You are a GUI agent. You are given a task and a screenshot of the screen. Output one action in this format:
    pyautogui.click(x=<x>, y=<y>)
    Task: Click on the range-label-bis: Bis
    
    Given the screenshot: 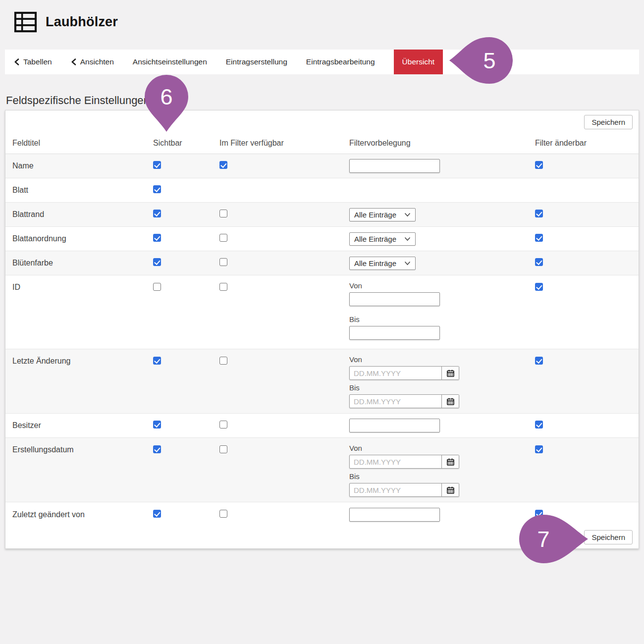 What is the action you would take?
    pyautogui.click(x=442, y=319)
    